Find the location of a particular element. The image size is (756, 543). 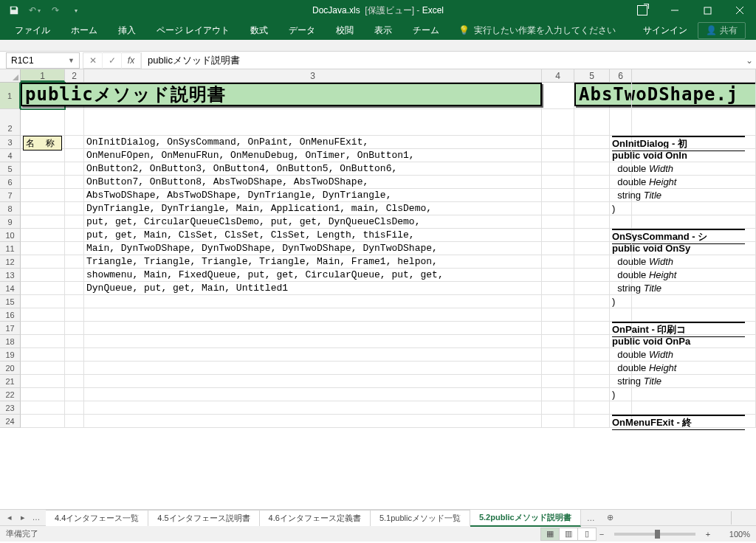

cell-r19c6: double Width is located at coordinates (621, 355).